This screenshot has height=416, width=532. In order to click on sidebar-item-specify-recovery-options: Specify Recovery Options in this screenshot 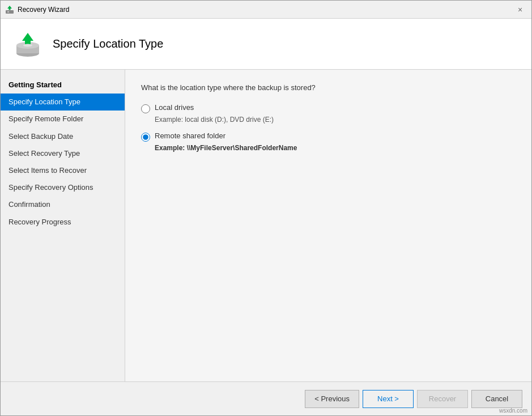, I will do `click(62, 188)`.